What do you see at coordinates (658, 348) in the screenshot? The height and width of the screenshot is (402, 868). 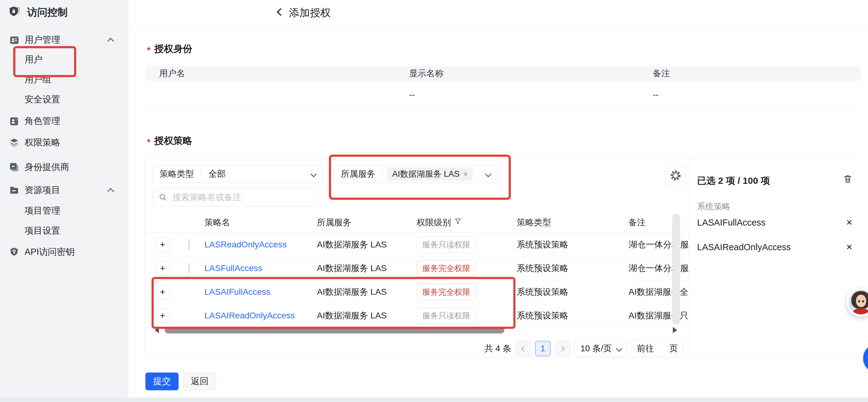 I see `goto-page-control: 前往 页` at bounding box center [658, 348].